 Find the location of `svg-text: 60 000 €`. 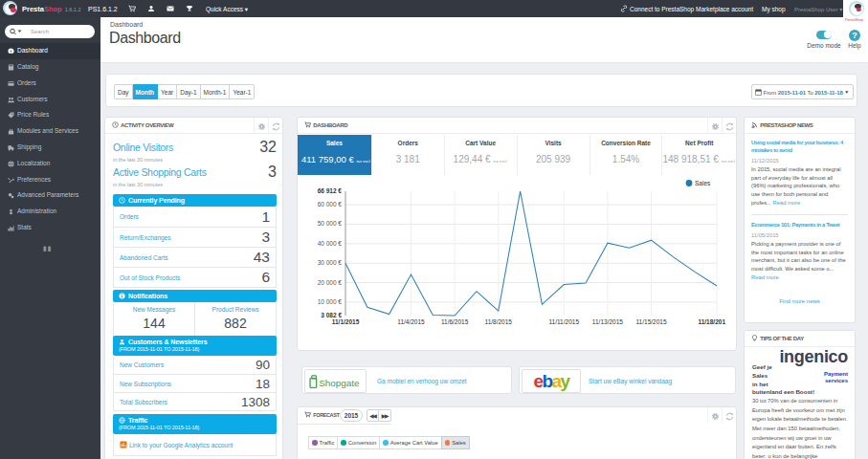

svg-text: 60 000 € is located at coordinates (330, 205).